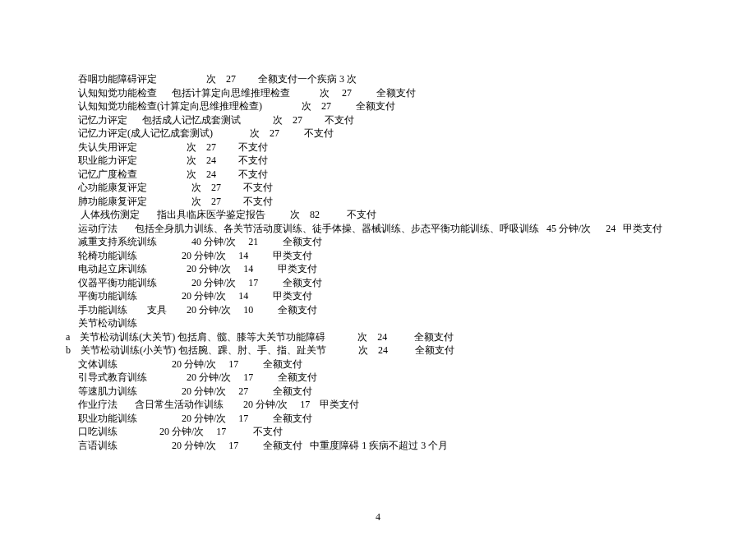 The width and height of the screenshot is (756, 535). I want to click on text-line: a 关节松动训练(大关节) 包括肩、髋、膝等大关节功能障碍 次 24 全额支付, so click(396, 337).